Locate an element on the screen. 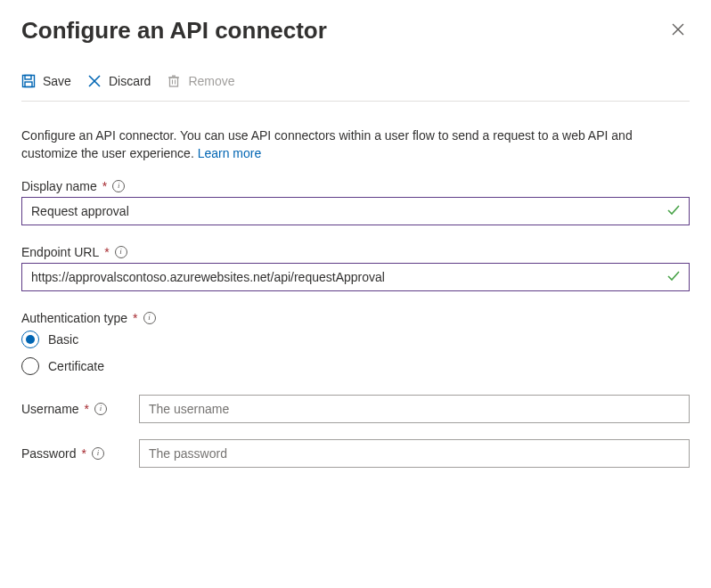  endpoint-url-label: Endpoint URL is located at coordinates (61, 252).